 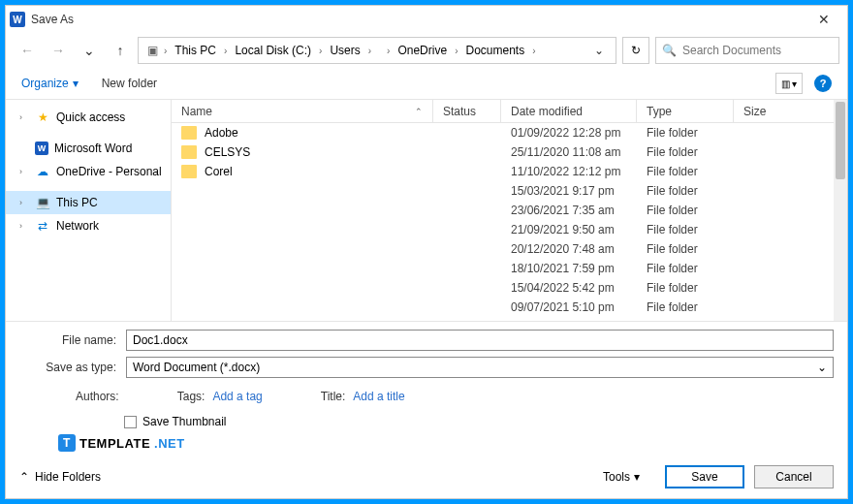 What do you see at coordinates (377, 50) in the screenshot?
I see `address-bar: ▣ › This PC › Local Disk (C:) › Users › …` at bounding box center [377, 50].